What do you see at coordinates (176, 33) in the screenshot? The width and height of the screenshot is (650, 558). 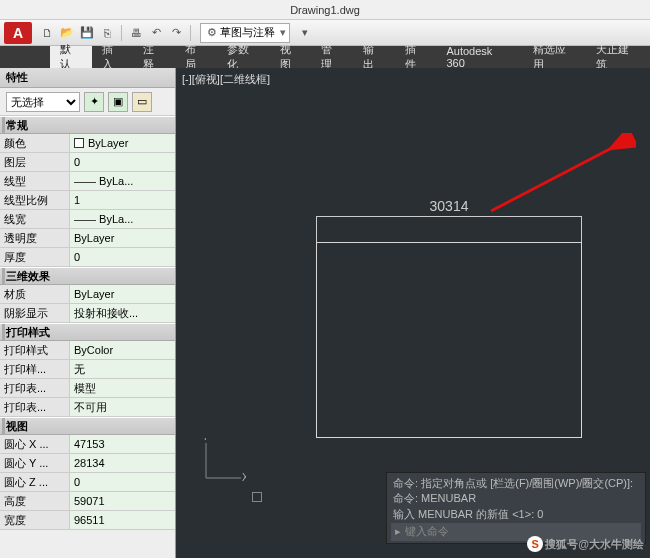 I see `redo-icon: ↷` at bounding box center [176, 33].